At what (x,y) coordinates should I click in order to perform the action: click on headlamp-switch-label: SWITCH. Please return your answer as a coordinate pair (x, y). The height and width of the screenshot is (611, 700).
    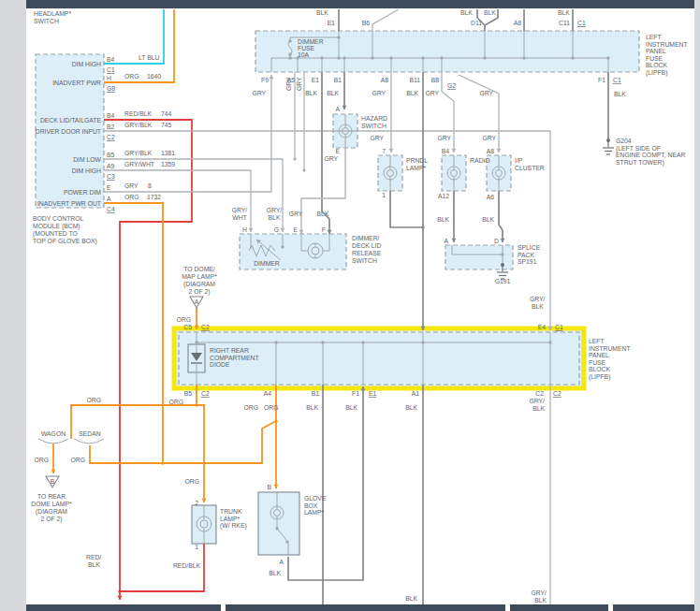
    Looking at the image, I should click on (47, 21).